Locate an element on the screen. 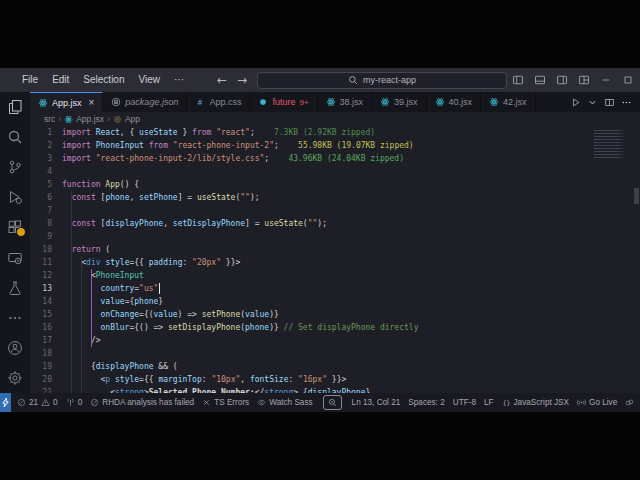  code-line: 1import React, { useState } from "react"… is located at coordinates (335, 132).